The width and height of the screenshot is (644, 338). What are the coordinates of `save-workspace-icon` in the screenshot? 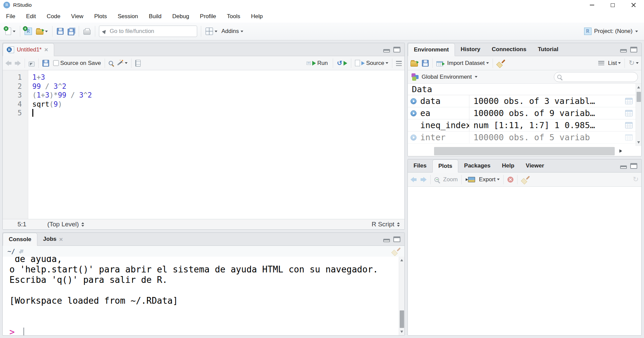 It's located at (425, 63).